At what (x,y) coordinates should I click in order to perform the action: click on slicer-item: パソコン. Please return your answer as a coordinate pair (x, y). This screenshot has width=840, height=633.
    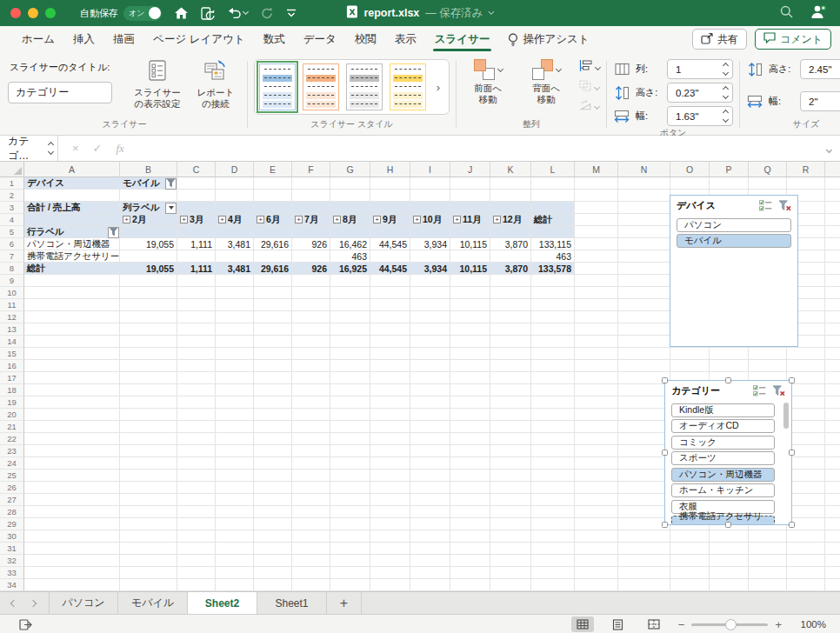
    Looking at the image, I should click on (734, 225).